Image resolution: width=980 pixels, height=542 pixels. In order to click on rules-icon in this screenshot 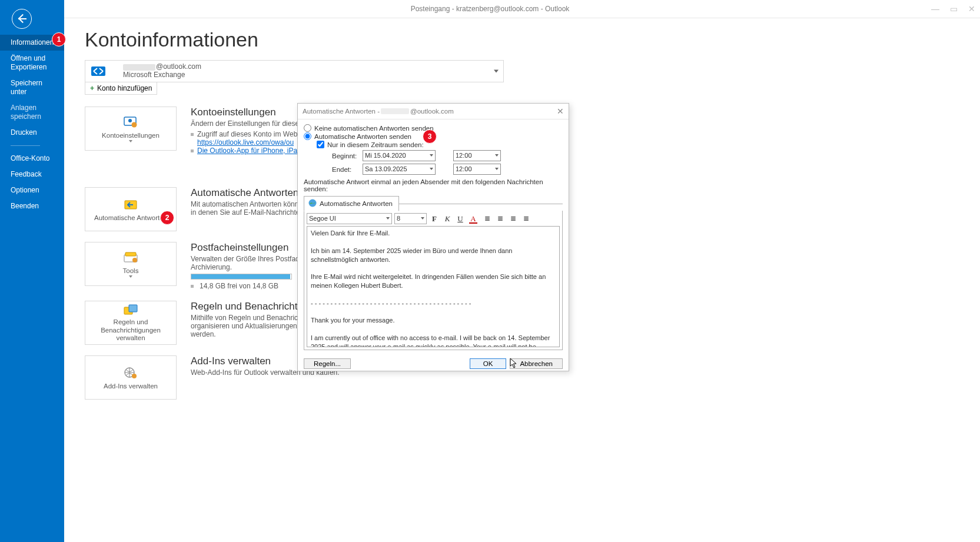, I will do `click(131, 310)`.